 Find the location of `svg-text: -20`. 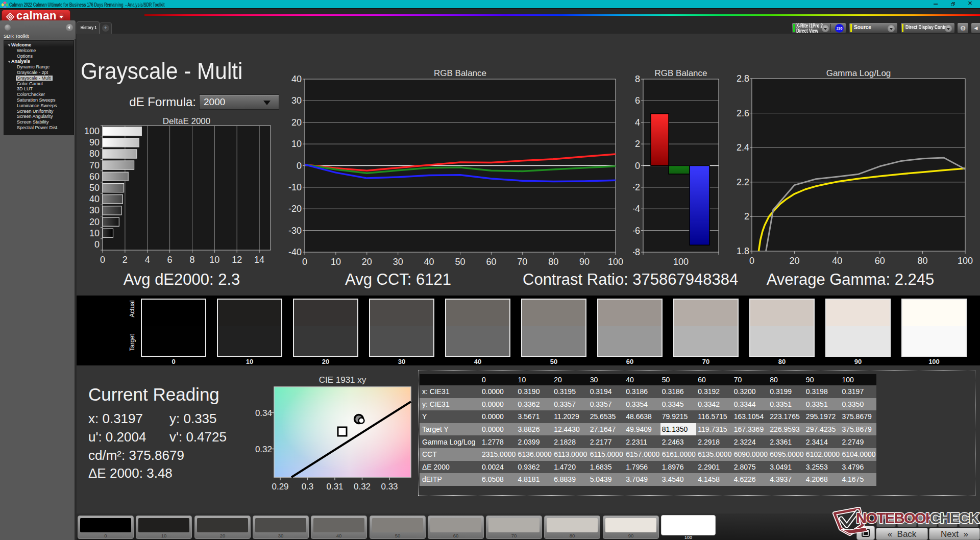

svg-text: -20 is located at coordinates (295, 209).